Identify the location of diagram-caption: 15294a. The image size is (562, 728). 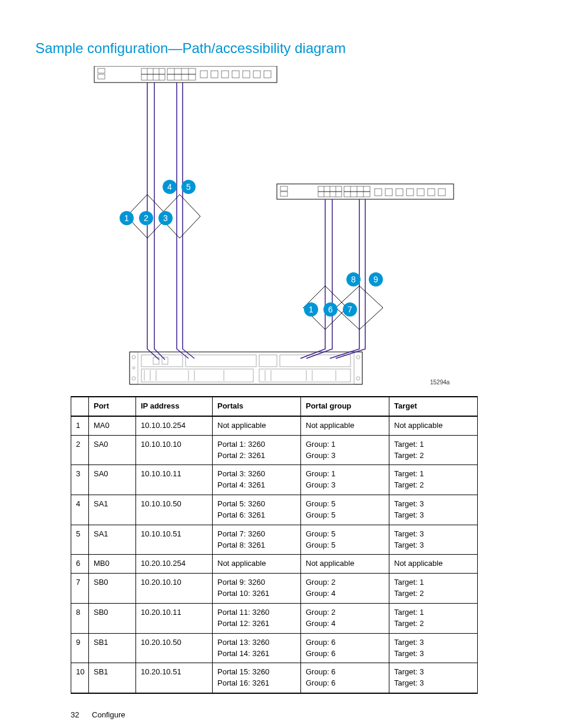
(440, 382).